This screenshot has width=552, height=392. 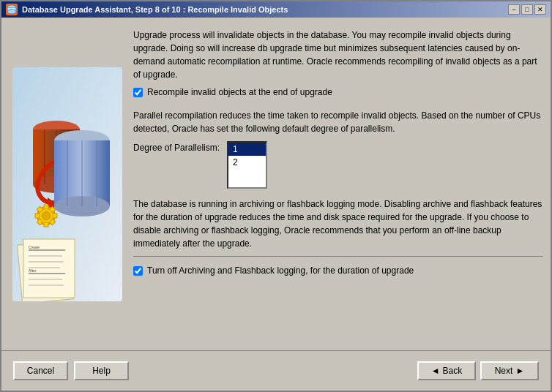 I want to click on footer: Cancel Help ◄ Back Next ►, so click(x=276, y=370).